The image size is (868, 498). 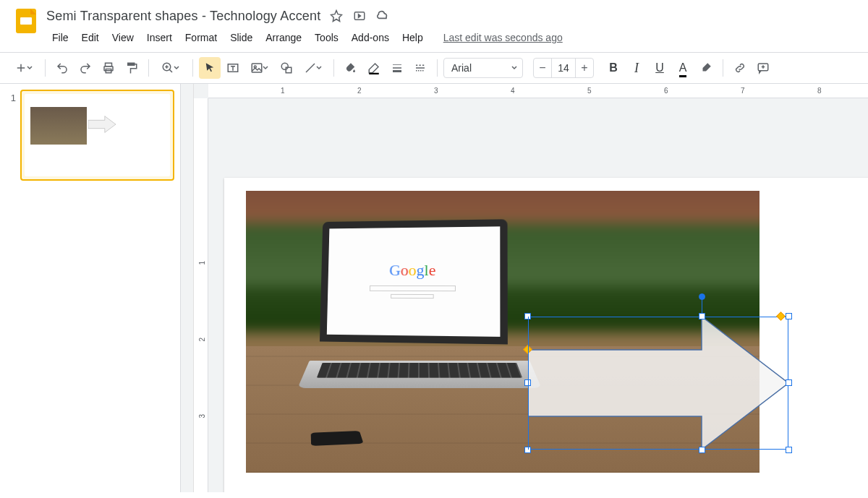 What do you see at coordinates (233, 68) in the screenshot?
I see `textbox-button` at bounding box center [233, 68].